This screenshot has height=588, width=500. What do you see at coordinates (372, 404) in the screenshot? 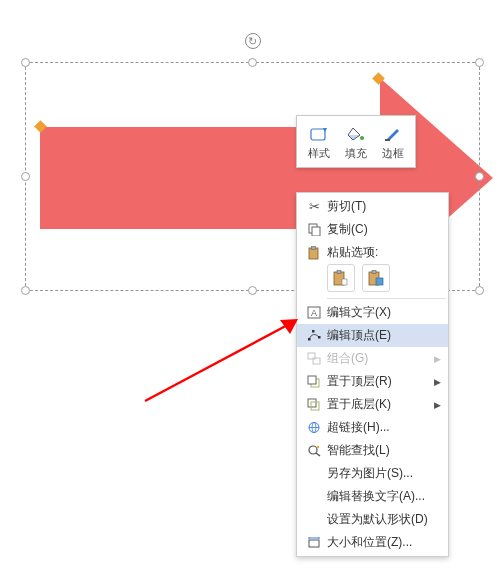
I see `menu-send-back: 置于底层(K) ▶` at bounding box center [372, 404].